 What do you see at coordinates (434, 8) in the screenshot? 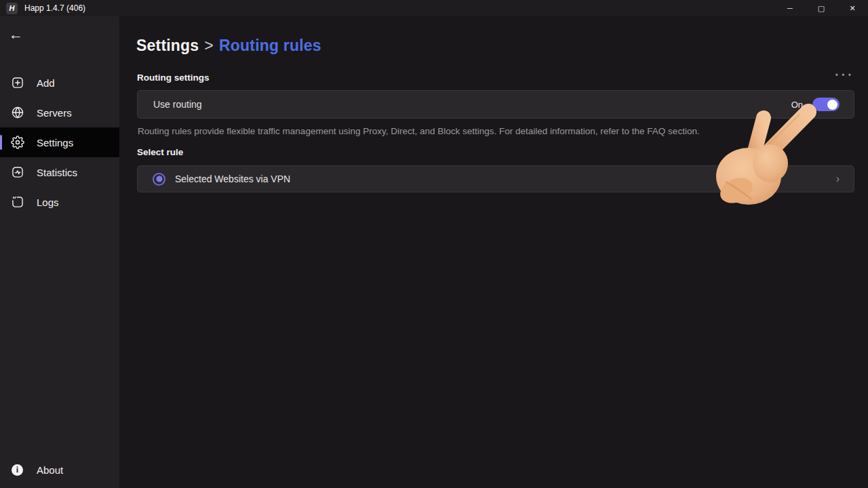
I see `titlebar: H Happ 1.4.7 (406) ─ ▢ ✕` at bounding box center [434, 8].